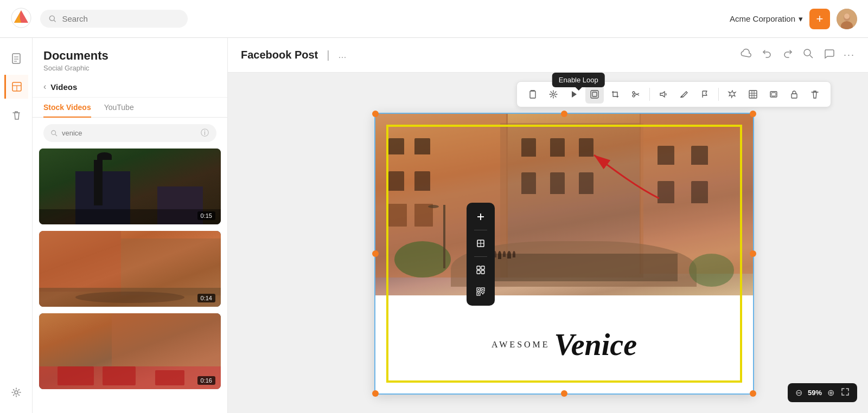 This screenshot has height=413, width=868. What do you see at coordinates (774, 94) in the screenshot?
I see `layers-tool` at bounding box center [774, 94].